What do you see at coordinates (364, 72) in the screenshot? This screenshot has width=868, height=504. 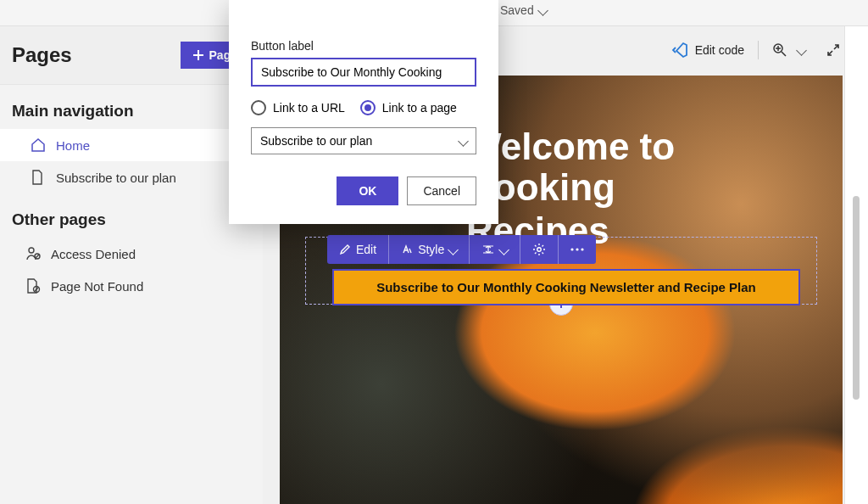 I see `button-label-input` at bounding box center [364, 72].